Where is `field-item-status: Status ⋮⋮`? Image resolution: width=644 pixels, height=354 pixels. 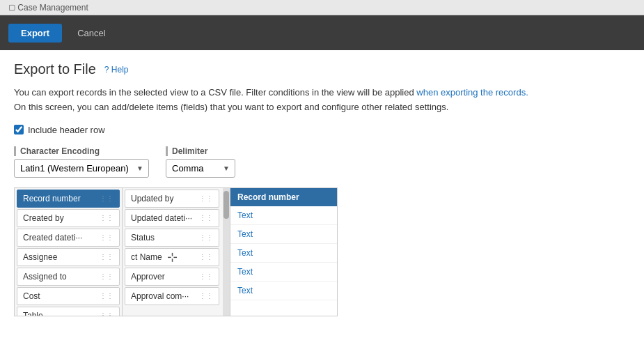
field-item-status: Status ⋮⋮ is located at coordinates (172, 238).